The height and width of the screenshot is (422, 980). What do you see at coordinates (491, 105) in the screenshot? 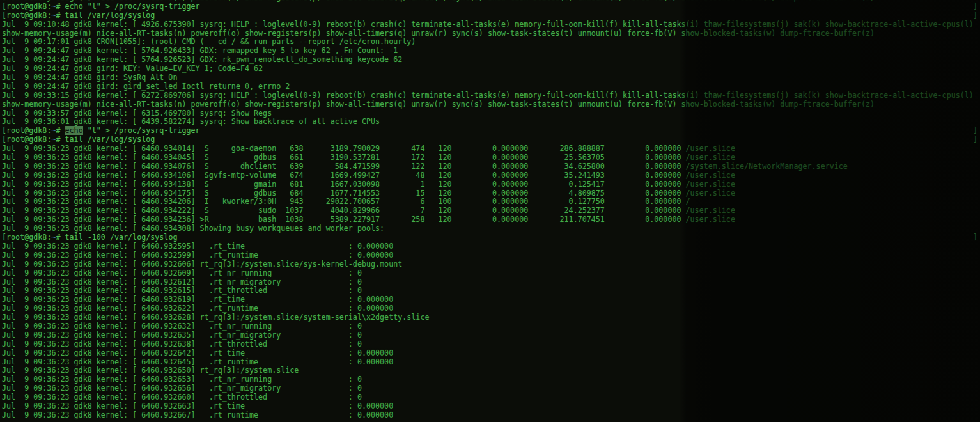
I see `log-line: show-memory-usage(m) nice-all-RT-tasks(n…` at bounding box center [491, 105].